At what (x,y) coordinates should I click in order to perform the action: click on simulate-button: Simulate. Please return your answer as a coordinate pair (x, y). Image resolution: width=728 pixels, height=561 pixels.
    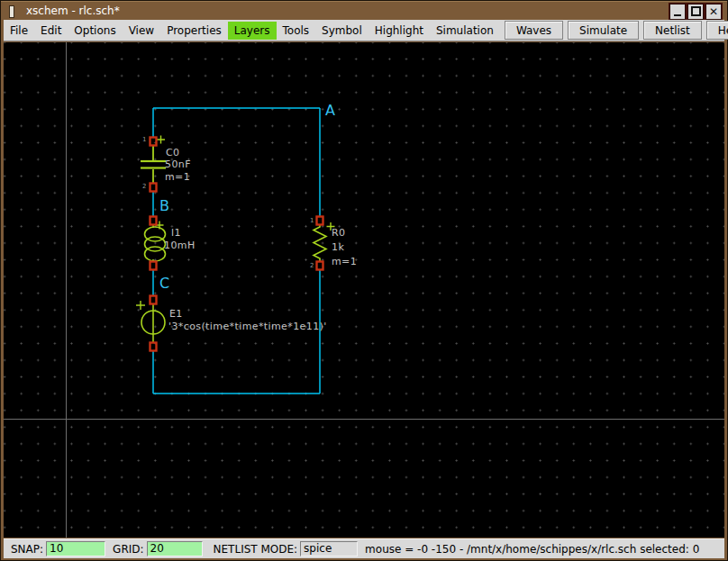
    Looking at the image, I should click on (604, 31).